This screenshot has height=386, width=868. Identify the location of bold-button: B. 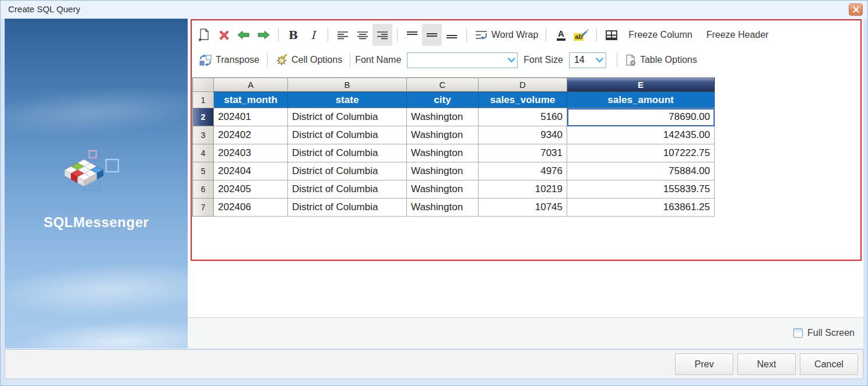
(293, 35).